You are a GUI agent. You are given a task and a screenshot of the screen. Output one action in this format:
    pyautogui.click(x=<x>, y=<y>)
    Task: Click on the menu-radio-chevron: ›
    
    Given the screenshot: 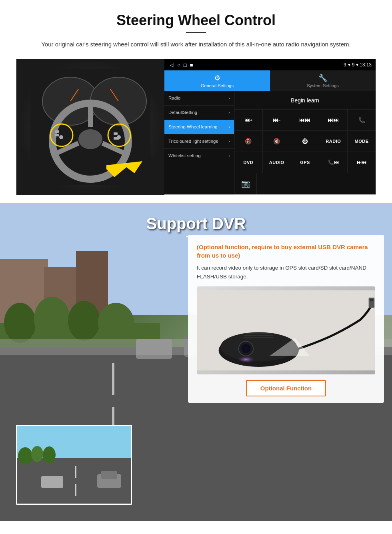 What is the action you would take?
    pyautogui.click(x=229, y=98)
    